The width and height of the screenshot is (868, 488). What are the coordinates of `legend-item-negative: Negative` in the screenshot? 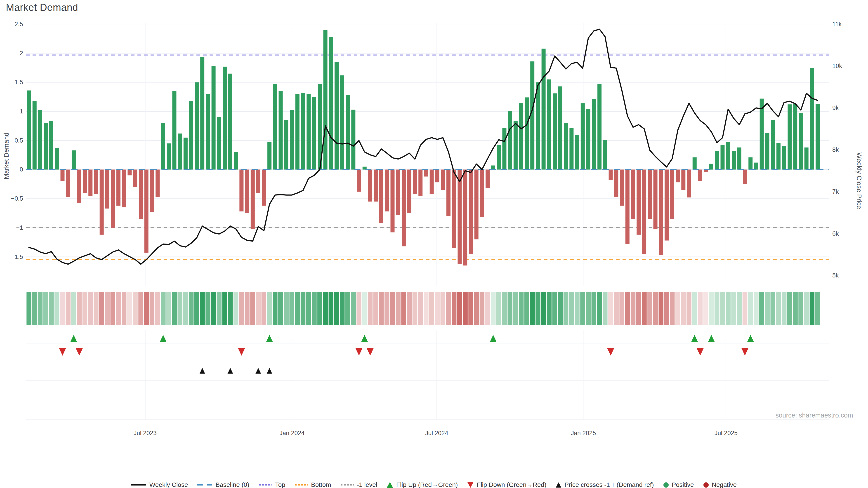 It's located at (720, 485).